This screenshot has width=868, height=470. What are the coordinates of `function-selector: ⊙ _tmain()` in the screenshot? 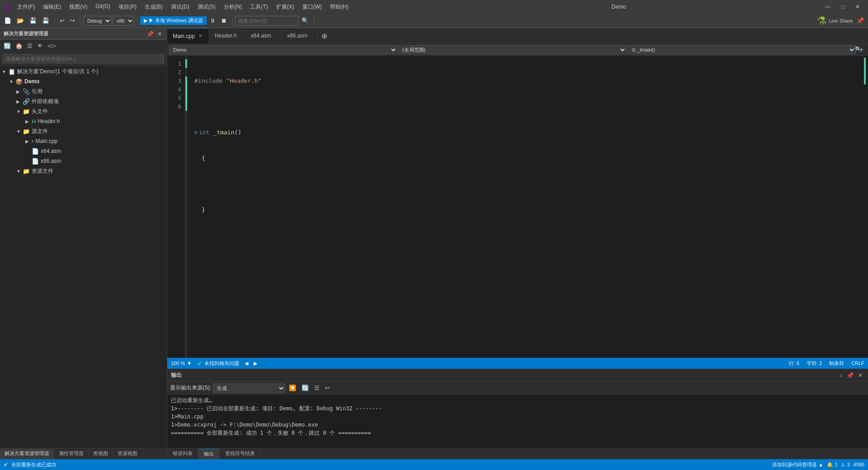 It's located at (741, 50).